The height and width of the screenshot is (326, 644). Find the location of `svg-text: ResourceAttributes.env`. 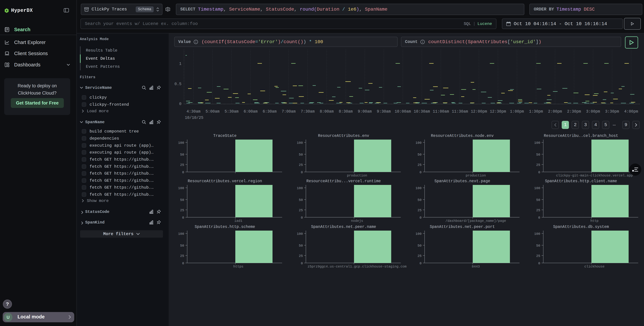

svg-text: ResourceAttributes.env is located at coordinates (344, 136).